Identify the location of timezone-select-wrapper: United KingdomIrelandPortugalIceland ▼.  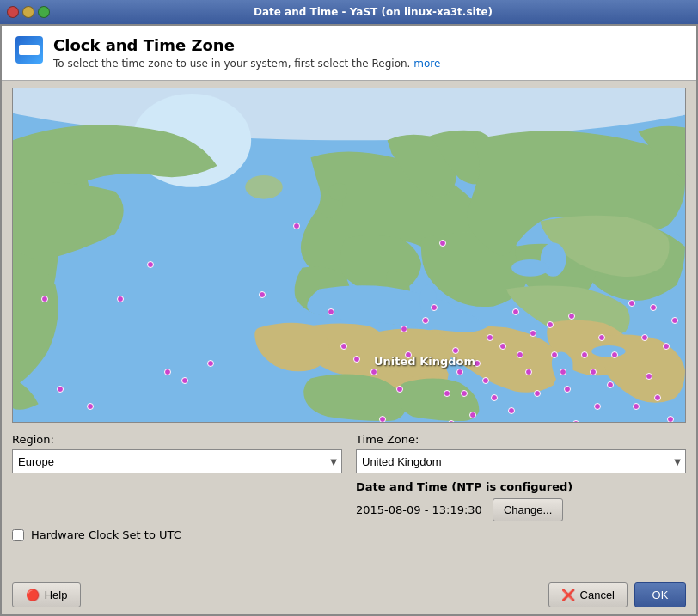
(521, 461).